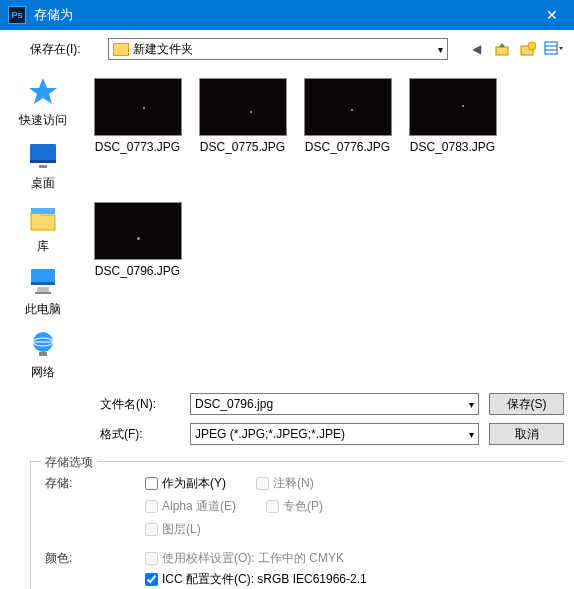 This screenshot has height=589, width=574. I want to click on close-button: ✕, so click(552, 15).